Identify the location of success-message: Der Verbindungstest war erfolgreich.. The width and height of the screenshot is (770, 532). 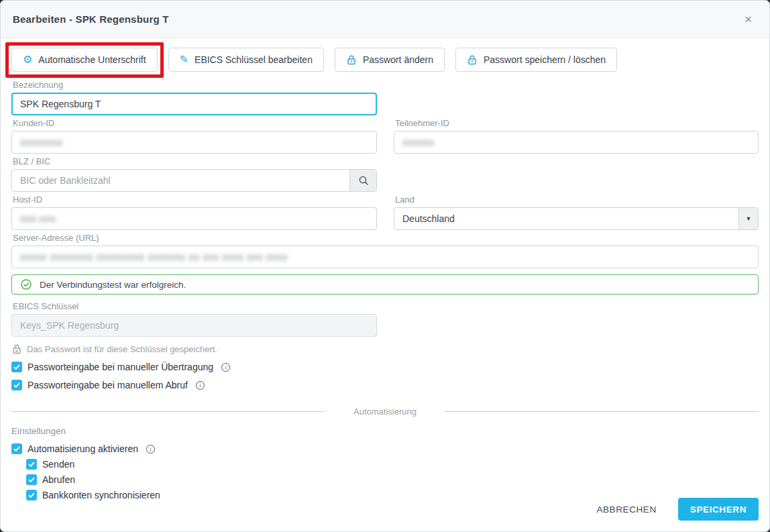
(113, 284).